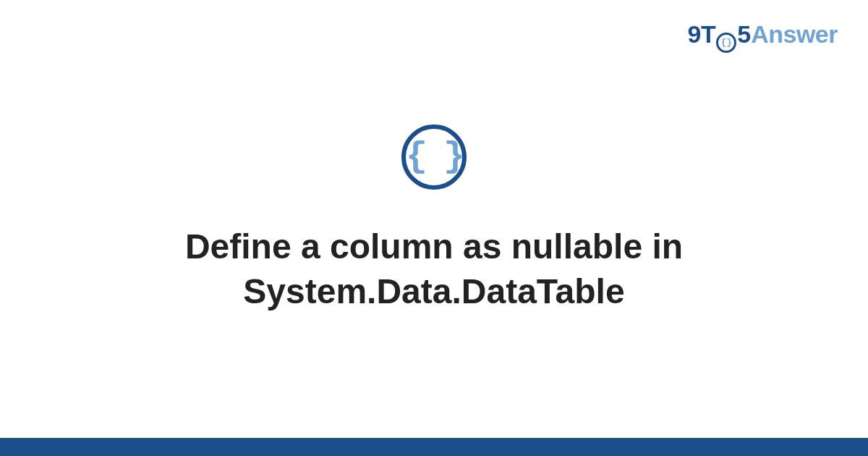 The width and height of the screenshot is (868, 456). What do you see at coordinates (434, 157) in the screenshot?
I see `braces-glyph: { }` at bounding box center [434, 157].